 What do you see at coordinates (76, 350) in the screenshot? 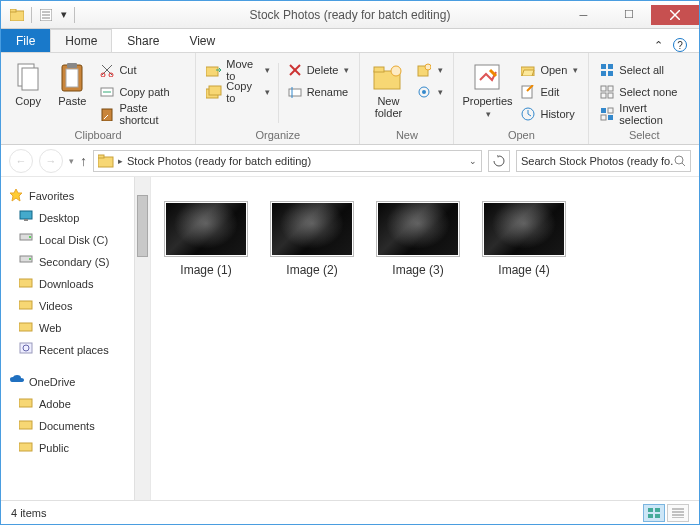
I see `nav-recent: Recent places` at bounding box center [76, 350].